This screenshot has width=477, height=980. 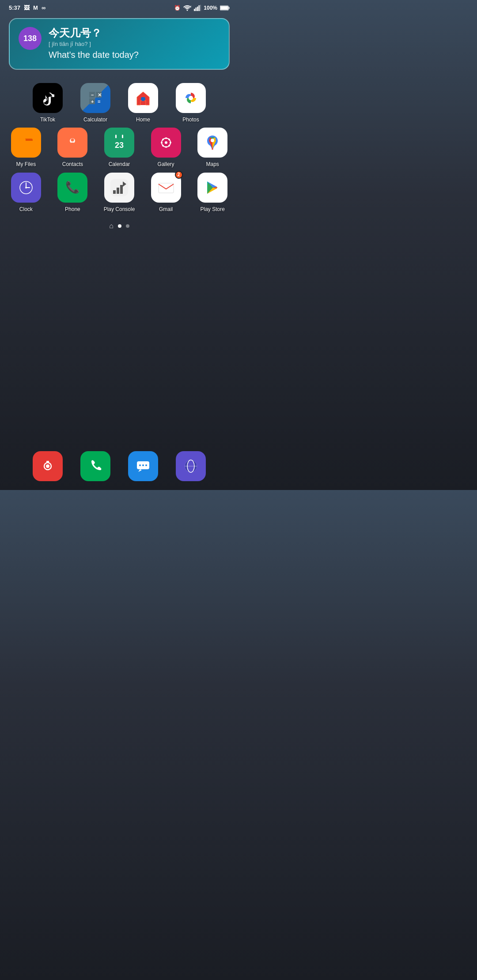 What do you see at coordinates (187, 8) in the screenshot?
I see `wifi-icon` at bounding box center [187, 8].